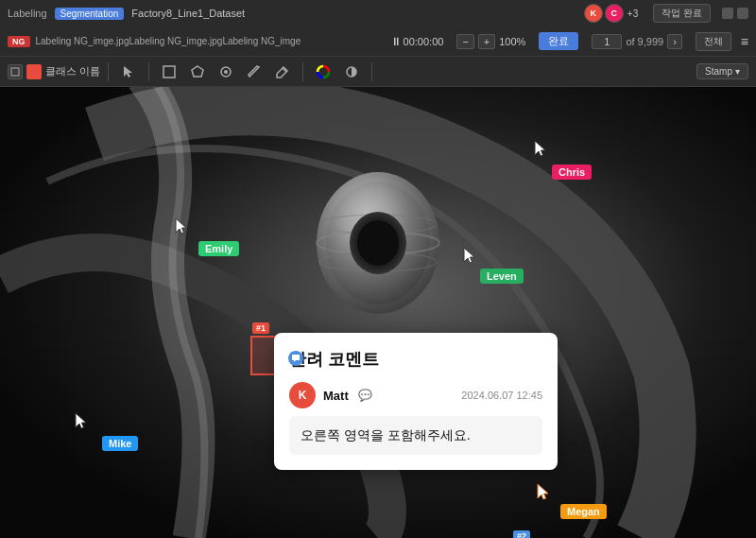  Describe the element at coordinates (593, 13) in the screenshot. I see `avatar-k: K` at that location.